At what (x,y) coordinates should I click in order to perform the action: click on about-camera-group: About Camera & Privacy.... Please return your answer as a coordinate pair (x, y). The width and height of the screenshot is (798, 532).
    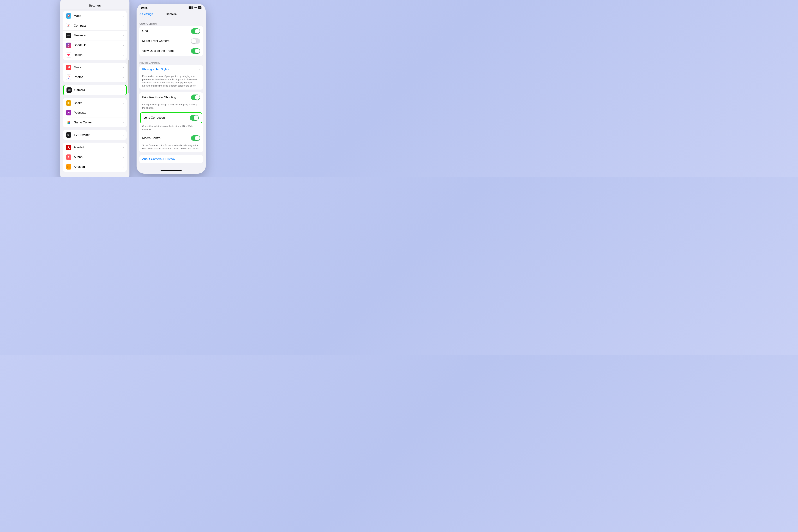
    Looking at the image, I should click on (171, 159).